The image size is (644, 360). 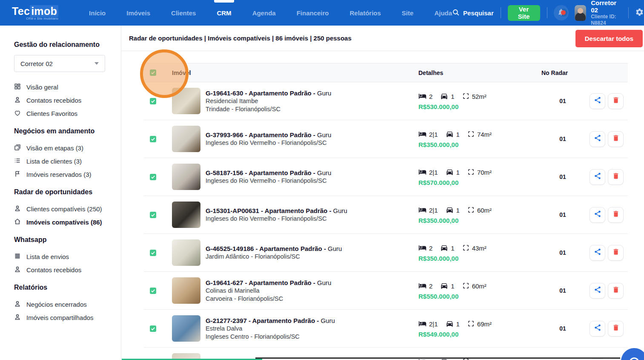 I want to click on property-line: Residencial Itambe, so click(x=312, y=101).